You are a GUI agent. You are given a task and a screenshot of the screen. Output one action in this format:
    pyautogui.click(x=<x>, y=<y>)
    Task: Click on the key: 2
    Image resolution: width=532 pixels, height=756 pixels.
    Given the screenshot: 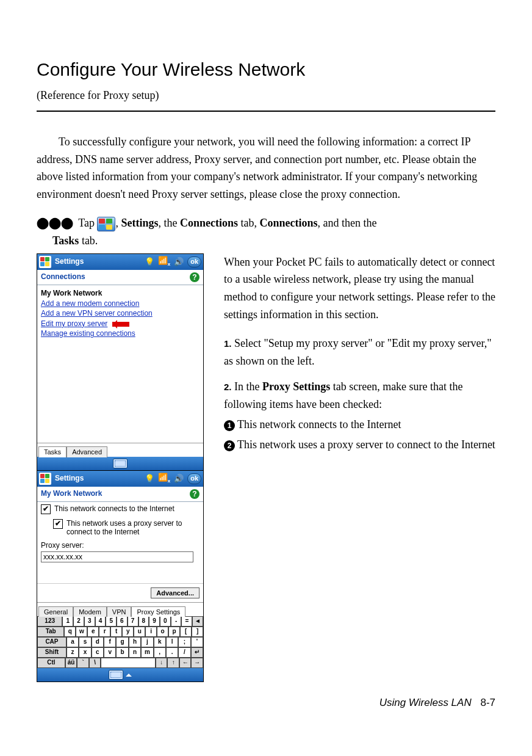 What is the action you would take?
    pyautogui.click(x=79, y=622)
    